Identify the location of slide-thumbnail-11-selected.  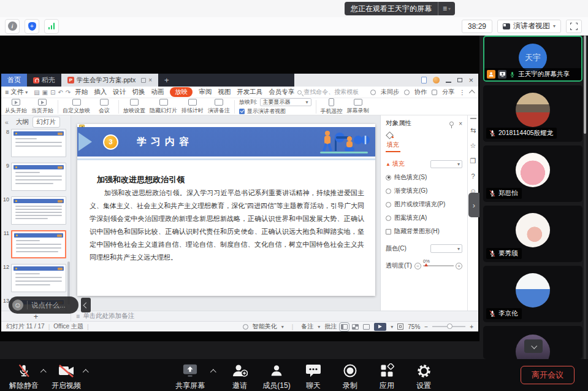
(39, 244).